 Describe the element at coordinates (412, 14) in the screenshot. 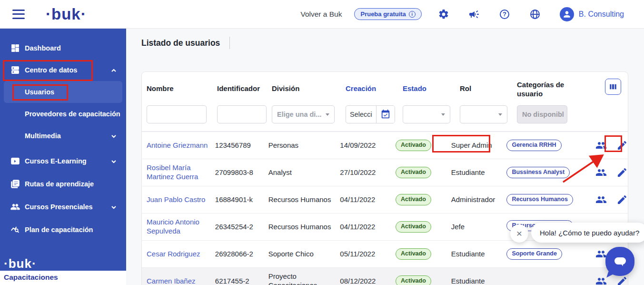

I see `info-icon: i` at that location.